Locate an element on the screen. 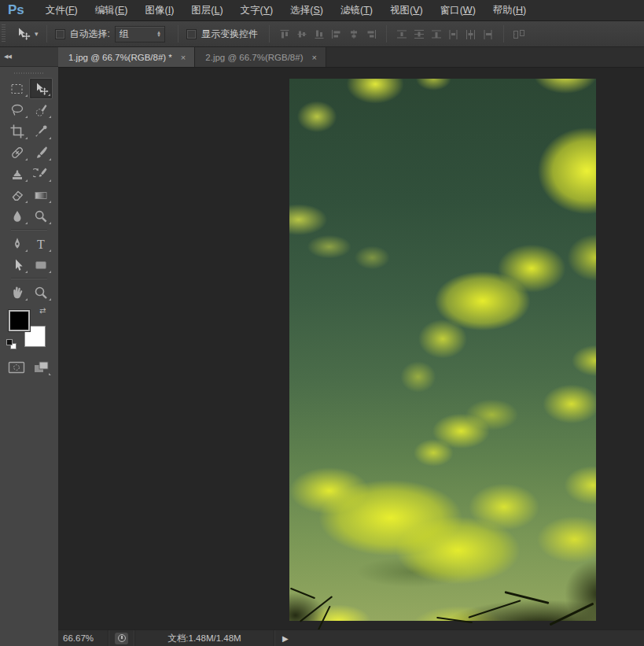  zoom-icon is located at coordinates (41, 293).